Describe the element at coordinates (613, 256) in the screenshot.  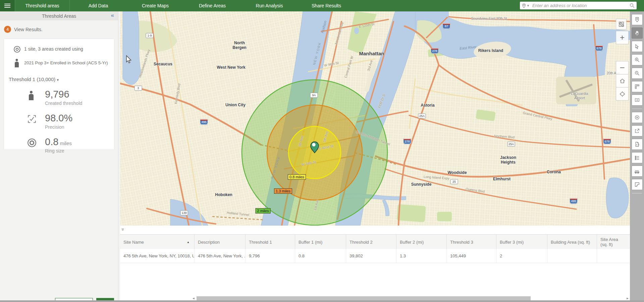
I see `cell-site-area` at that location.